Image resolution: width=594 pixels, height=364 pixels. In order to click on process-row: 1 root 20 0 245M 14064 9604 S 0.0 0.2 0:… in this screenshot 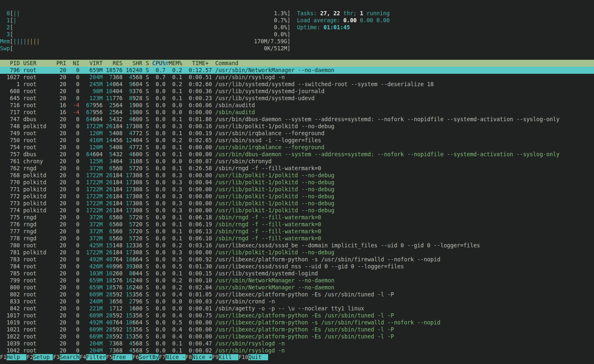, I will do `click(297, 84)`.